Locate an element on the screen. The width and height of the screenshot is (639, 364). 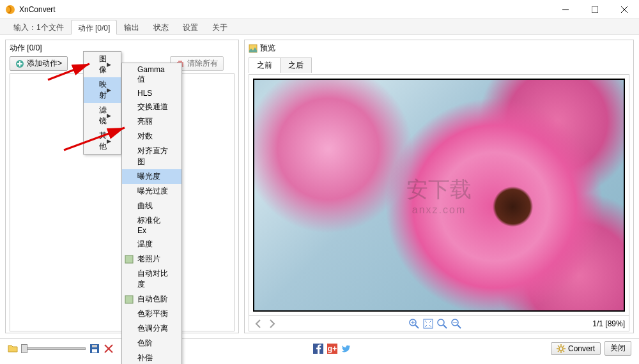
tab-actions: 动作 [0/0] is located at coordinates (95, 27).